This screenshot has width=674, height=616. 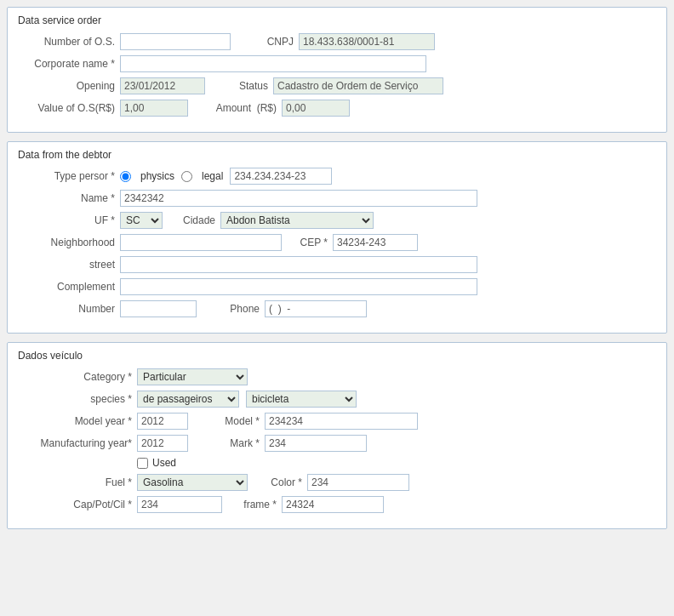 I want to click on complement-label: Complement, so click(x=69, y=287).